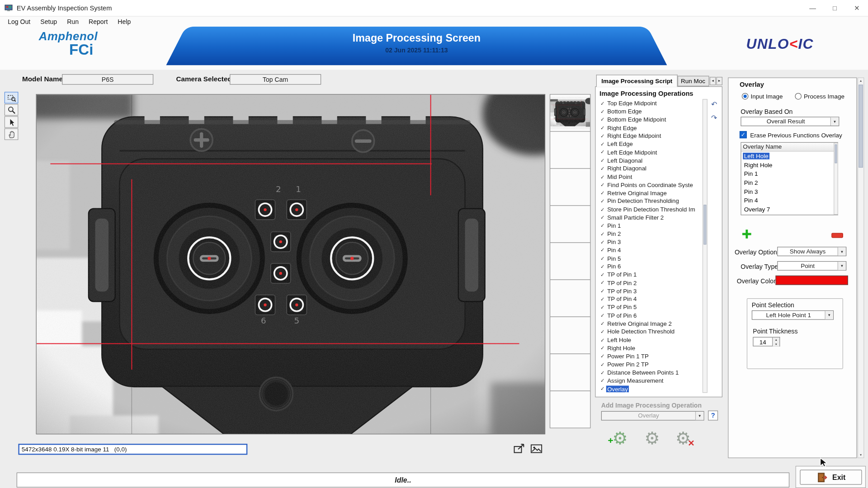  I want to click on point-thickness-input, so click(763, 342).